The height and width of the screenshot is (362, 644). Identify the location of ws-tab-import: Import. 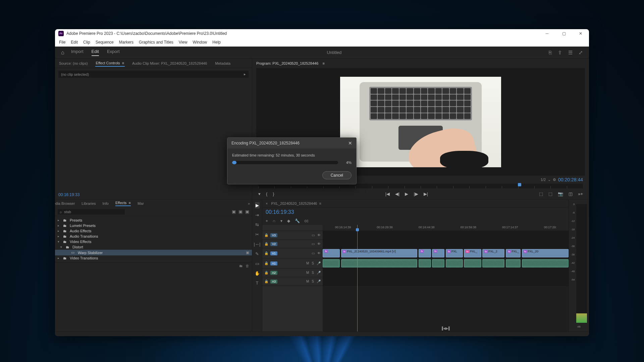
(77, 52).